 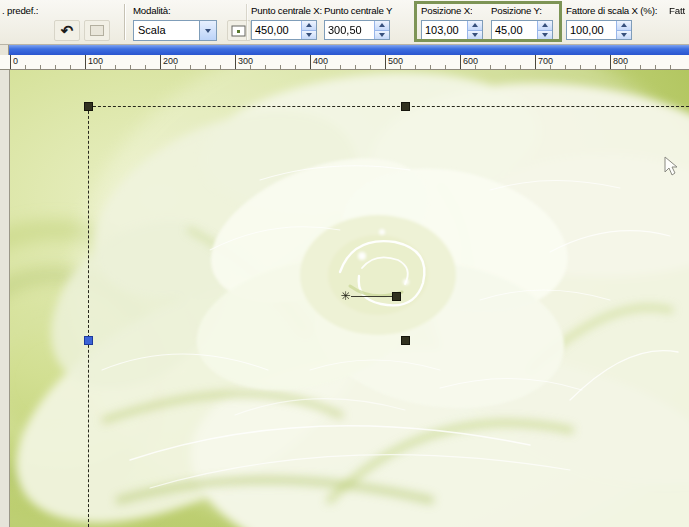 What do you see at coordinates (446, 10) in the screenshot?
I see `position-x-label: Posizione X:` at bounding box center [446, 10].